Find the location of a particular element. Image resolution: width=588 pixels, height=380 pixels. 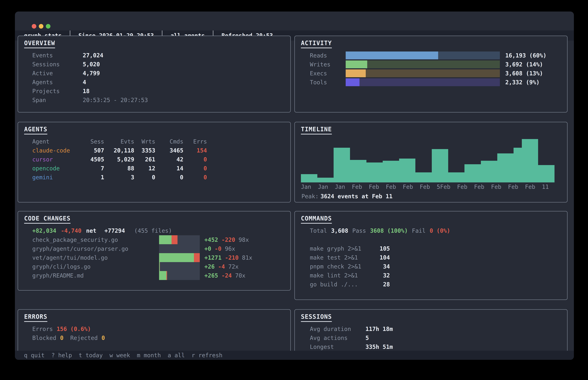

command-count: 34 is located at coordinates (380, 266).